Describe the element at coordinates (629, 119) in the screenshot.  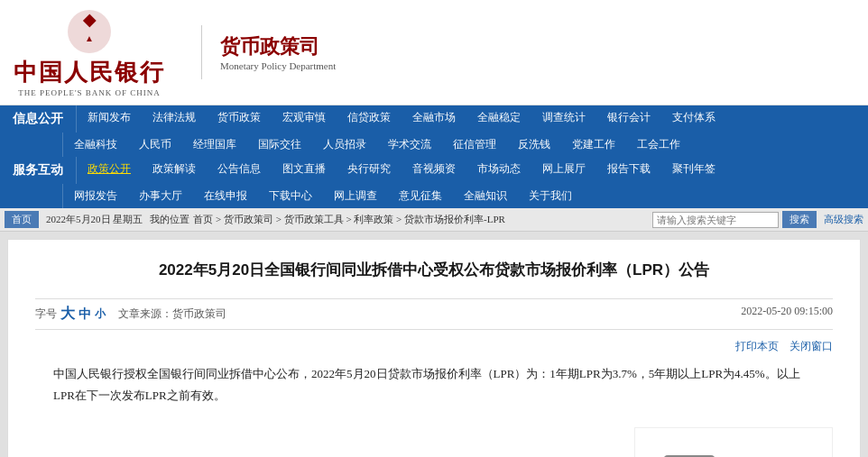
I see `nav-banking: 银行会计` at that location.